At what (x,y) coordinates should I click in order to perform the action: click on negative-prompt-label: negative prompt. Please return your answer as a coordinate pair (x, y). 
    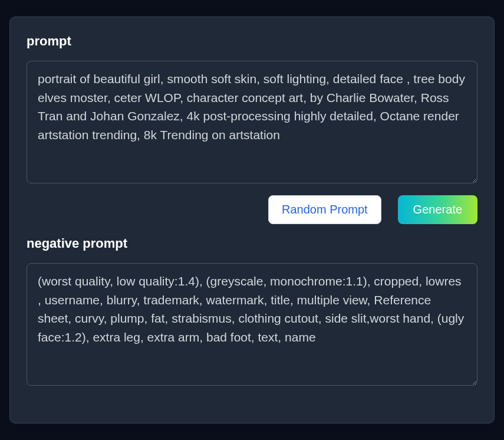
    Looking at the image, I should click on (252, 244).